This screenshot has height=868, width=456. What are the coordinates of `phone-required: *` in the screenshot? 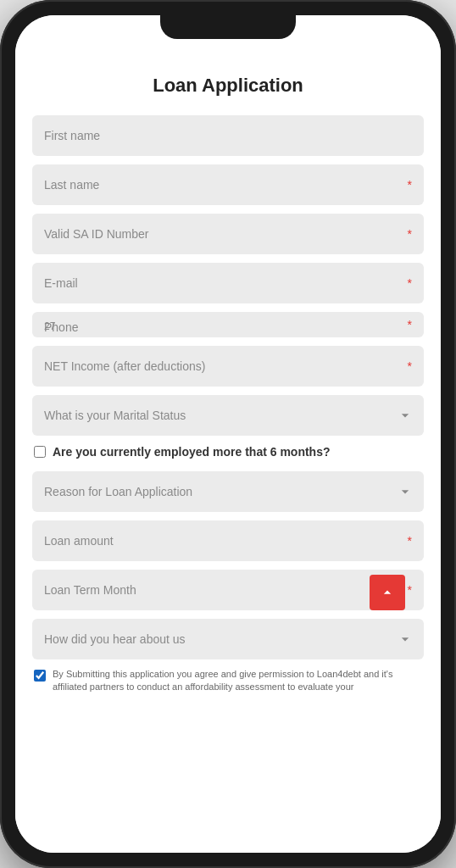 It's located at (410, 325).